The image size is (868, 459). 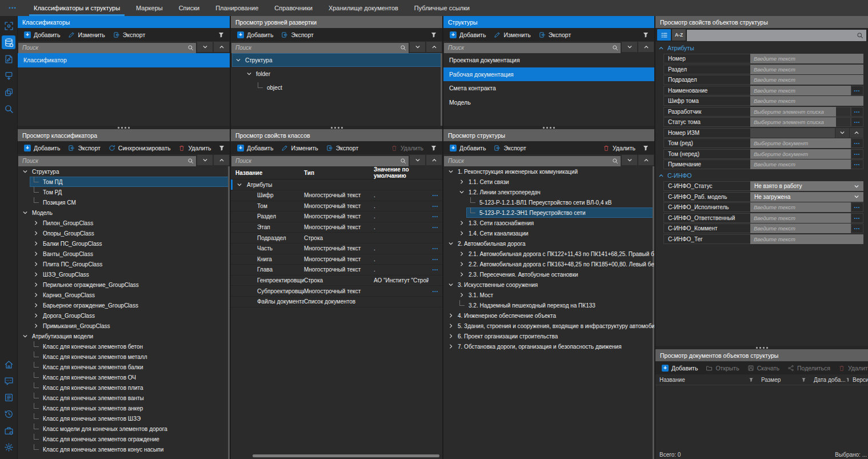 What do you see at coordinates (123, 171) in the screenshot?
I see `tree-item: Структура` at bounding box center [123, 171].